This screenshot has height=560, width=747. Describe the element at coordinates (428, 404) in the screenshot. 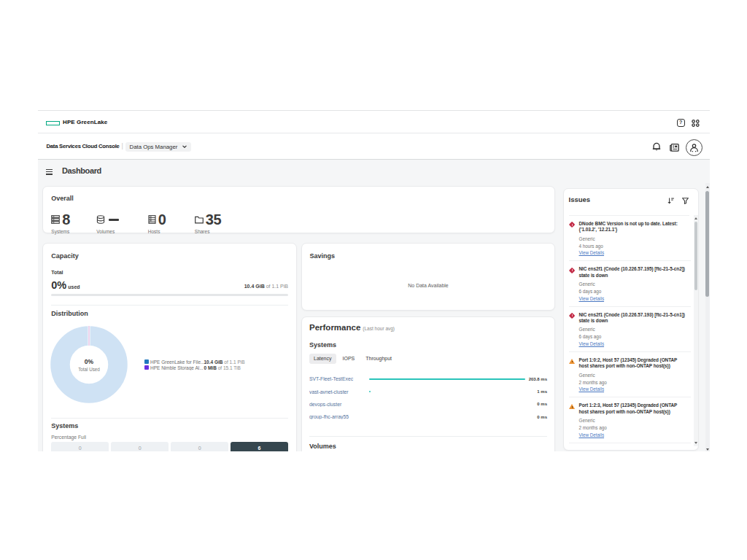

I see `latency-row: devops-cluster 0 ms` at that location.